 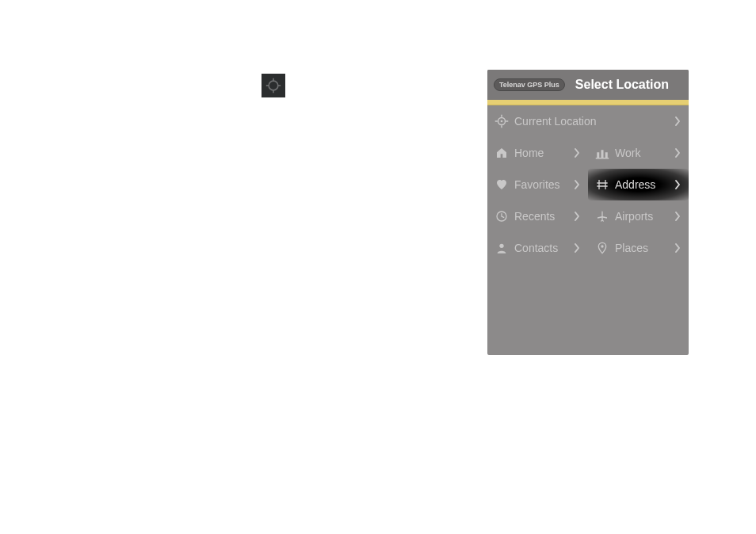 I want to click on item-airports: Airports, so click(x=639, y=216).